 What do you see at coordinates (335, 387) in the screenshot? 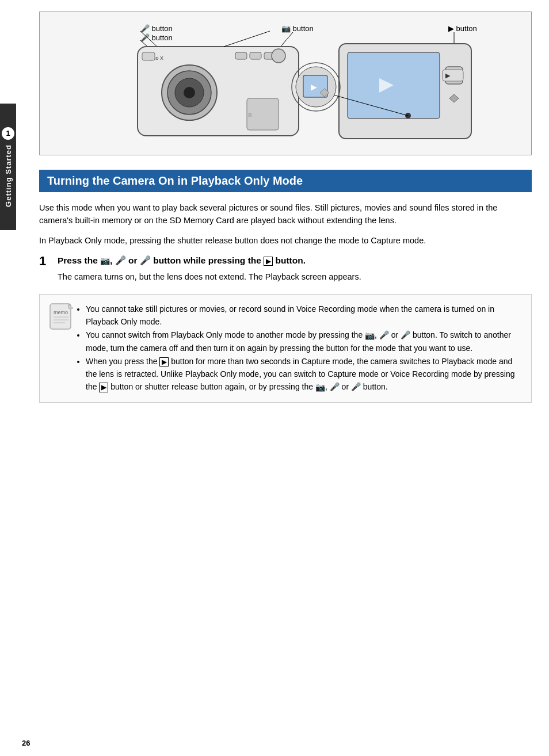
I see `self-timer-icon-memo2: 🎤` at bounding box center [335, 387].